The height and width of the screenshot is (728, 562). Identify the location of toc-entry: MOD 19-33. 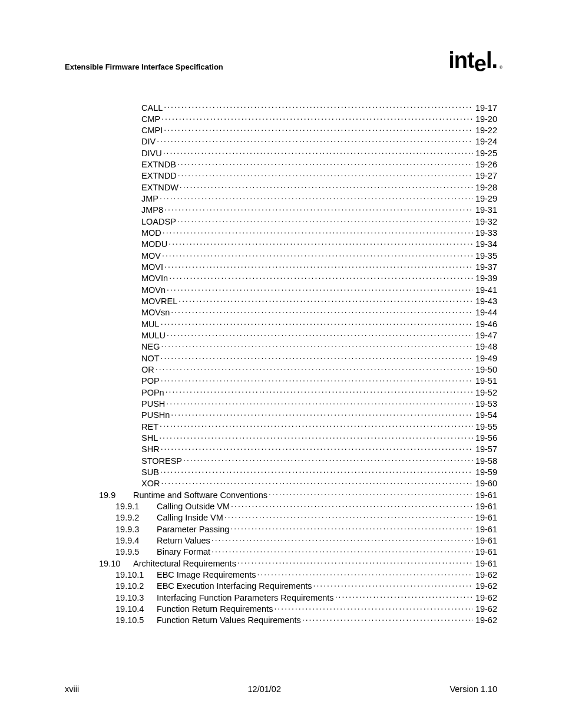
(281, 233).